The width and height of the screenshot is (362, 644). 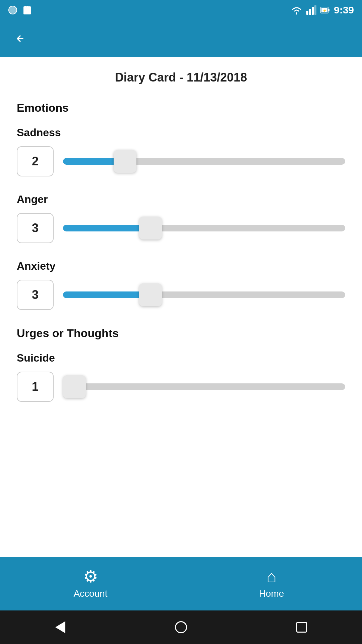 What do you see at coordinates (204, 387) in the screenshot?
I see `suicide-slider-container` at bounding box center [204, 387].